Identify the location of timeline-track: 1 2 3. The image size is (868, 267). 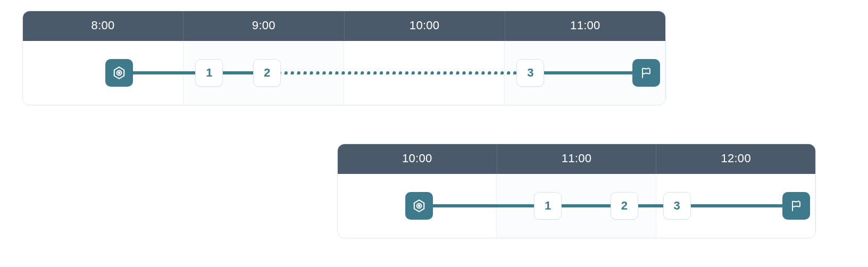
(577, 206).